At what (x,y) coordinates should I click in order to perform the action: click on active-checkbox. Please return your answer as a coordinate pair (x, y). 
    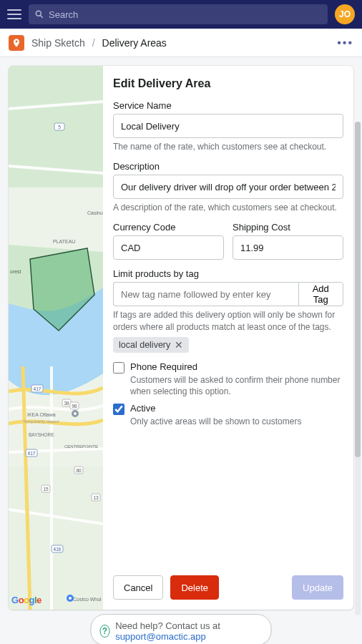
    Looking at the image, I should click on (119, 409).